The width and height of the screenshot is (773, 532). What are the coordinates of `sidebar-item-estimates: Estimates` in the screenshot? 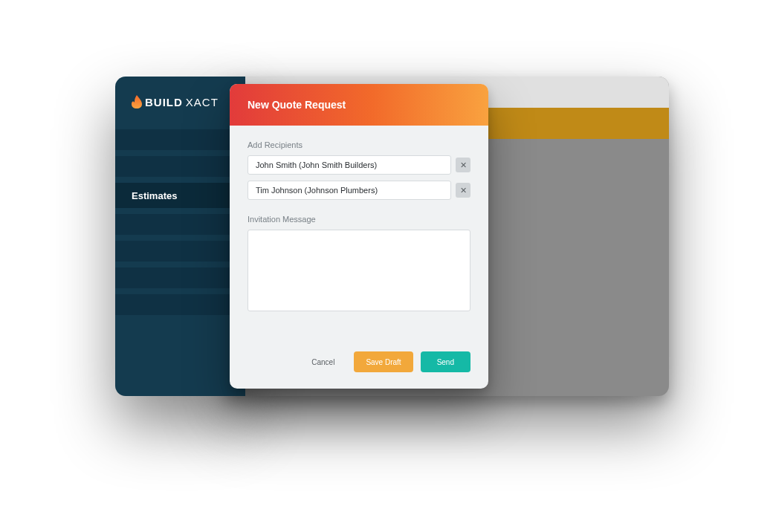 It's located at (180, 195).